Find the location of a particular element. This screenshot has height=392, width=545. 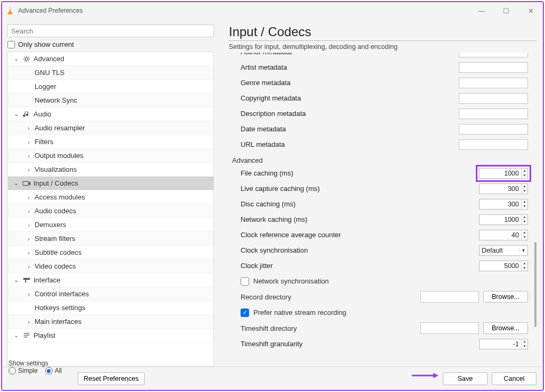

cancel-button: Cancel is located at coordinates (514, 379).